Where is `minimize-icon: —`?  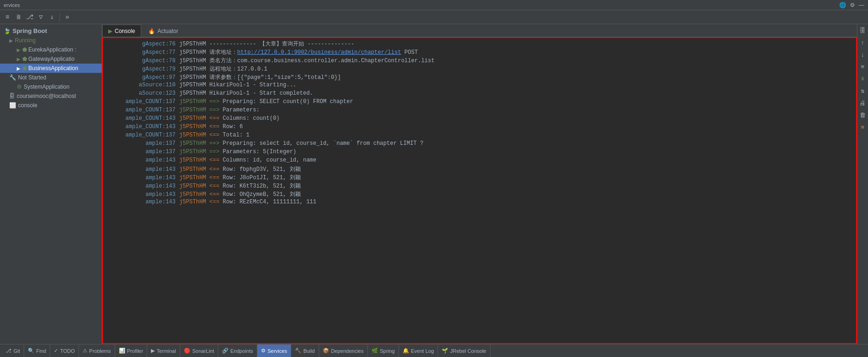
minimize-icon: — is located at coordinates (861, 5).